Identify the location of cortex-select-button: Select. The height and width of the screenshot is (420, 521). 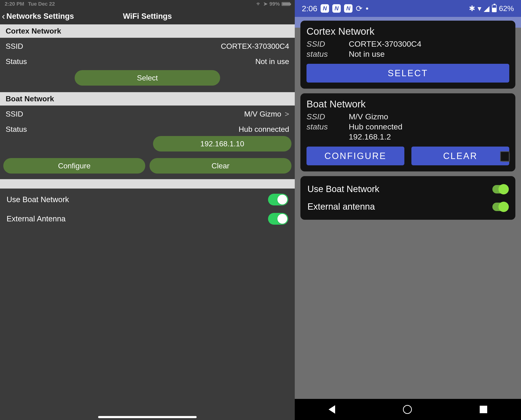
(147, 78).